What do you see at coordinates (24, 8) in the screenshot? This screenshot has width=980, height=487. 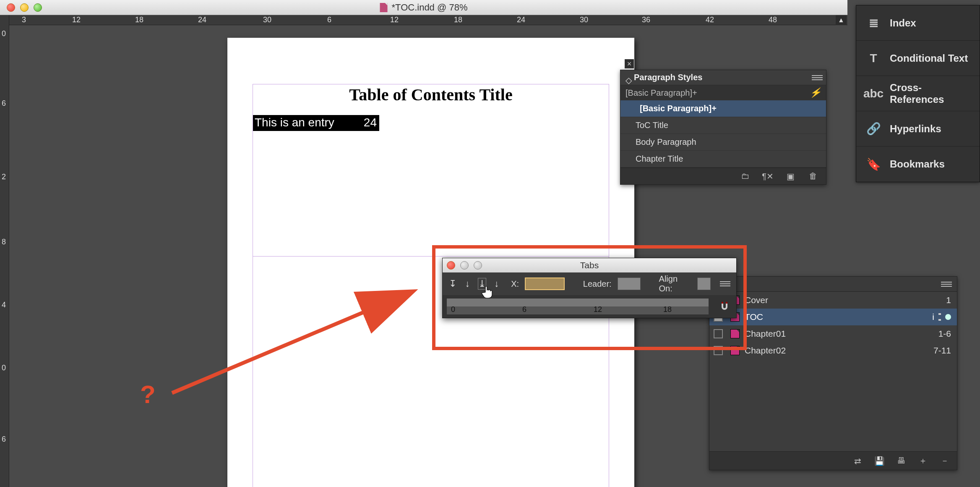 I see `minimize-window-button` at bounding box center [24, 8].